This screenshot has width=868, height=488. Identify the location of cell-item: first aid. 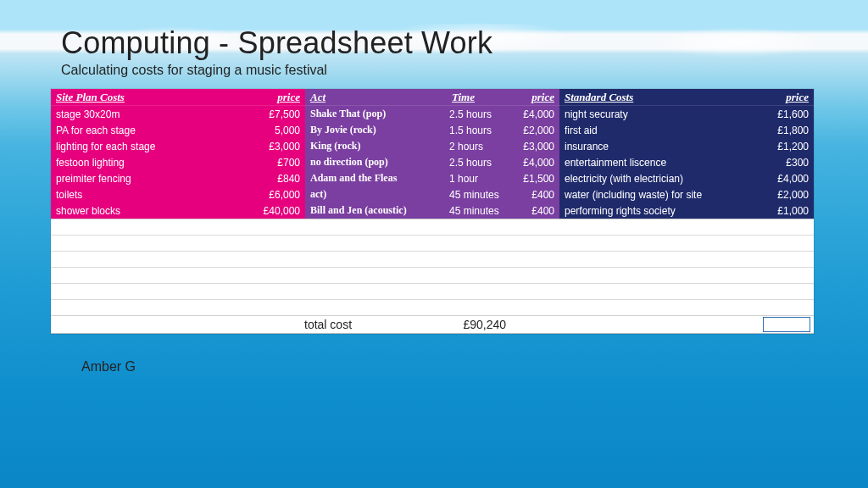
(664, 130).